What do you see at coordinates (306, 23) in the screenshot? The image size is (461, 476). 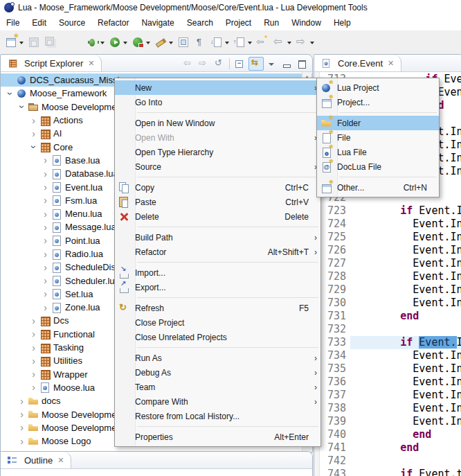 I see `menubar-item-window: Window` at bounding box center [306, 23].